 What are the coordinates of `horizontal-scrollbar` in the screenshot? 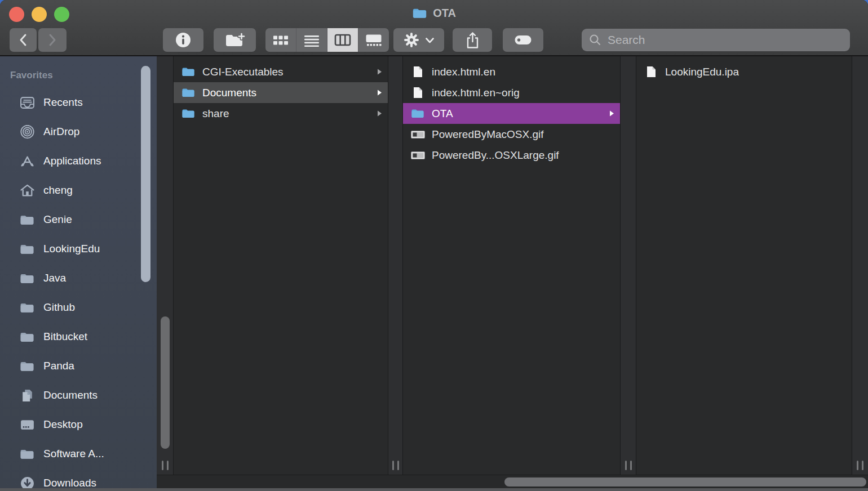 It's located at (685, 482).